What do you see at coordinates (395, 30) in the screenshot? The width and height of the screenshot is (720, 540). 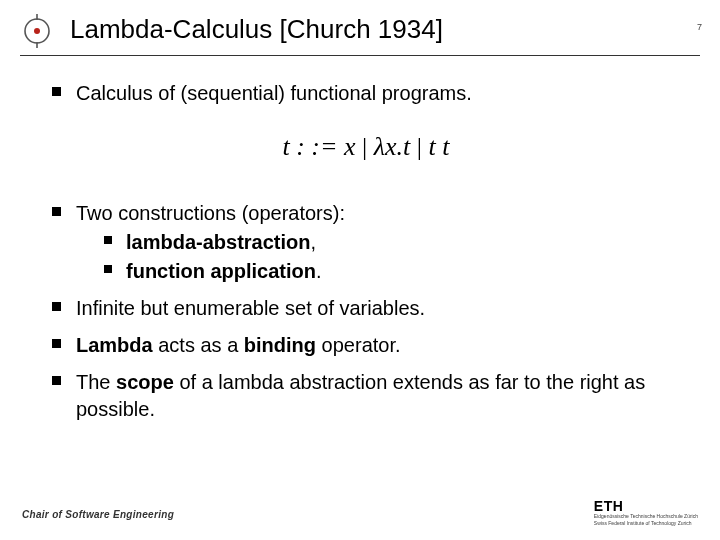 I see `slide-title: Lambda-Calculus [Church 1934]` at bounding box center [395, 30].